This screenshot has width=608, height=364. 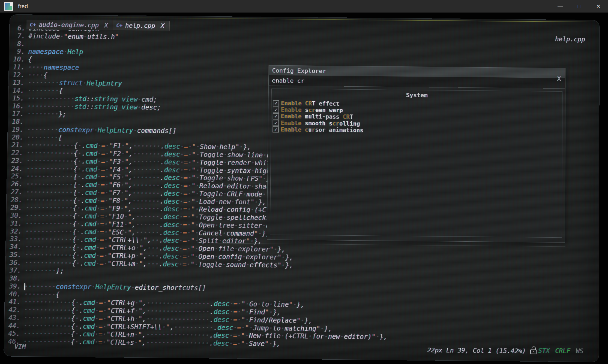 I want to click on close-button: ✕, so click(x=598, y=6).